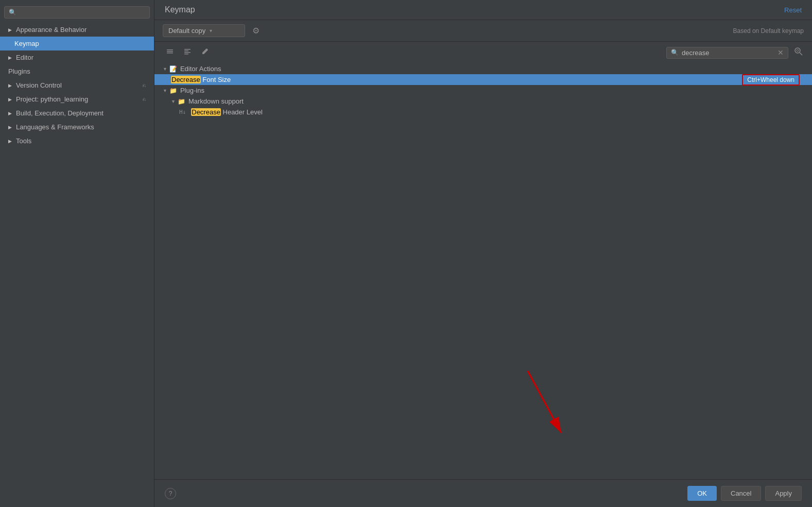 The image size is (812, 507). What do you see at coordinates (483, 91) in the screenshot?
I see `tree-row: ▼ 📁 Plug-ins` at bounding box center [483, 91].